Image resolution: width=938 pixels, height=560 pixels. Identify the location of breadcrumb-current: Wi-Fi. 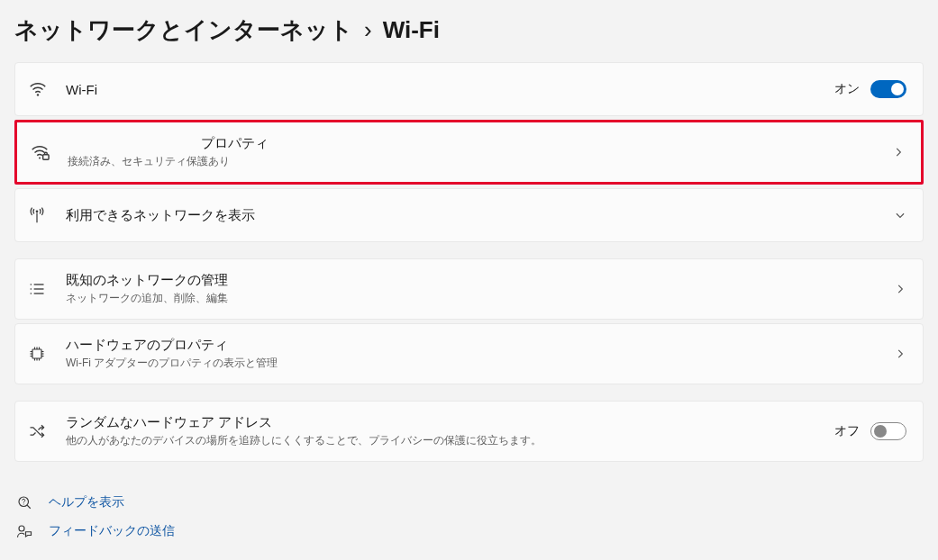
(411, 31).